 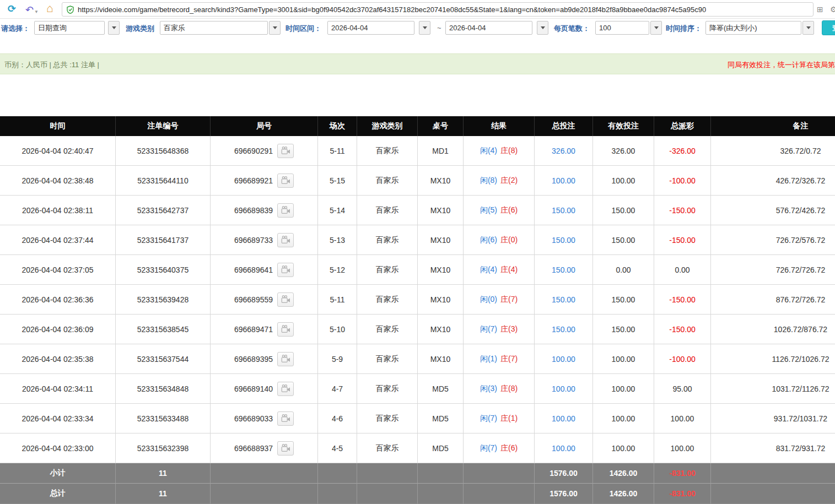 What do you see at coordinates (163, 126) in the screenshot?
I see `column-header: 注单编号` at bounding box center [163, 126].